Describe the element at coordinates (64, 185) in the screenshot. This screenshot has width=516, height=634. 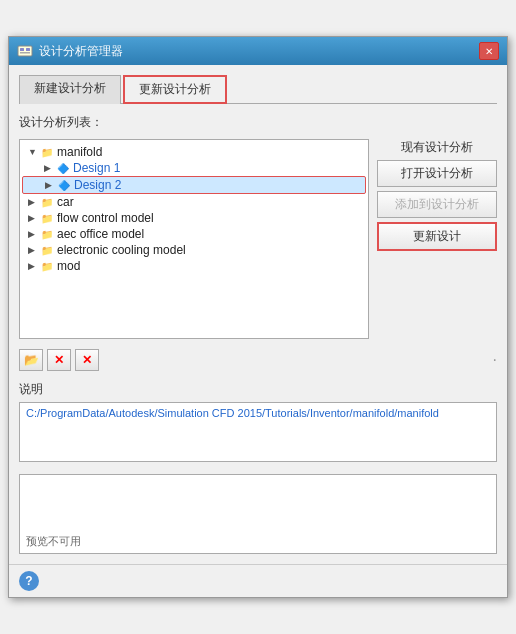
I see `design-icon-design2: 🔷` at that location.